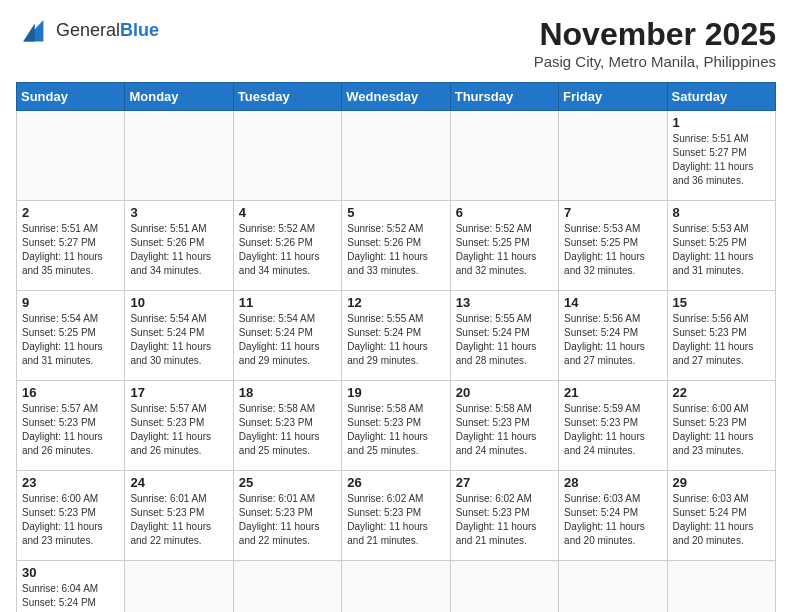 This screenshot has height=612, width=792. Describe the element at coordinates (70, 250) in the screenshot. I see `day-info: Sunrise: 5:51 AM Sunset: 5:27 PM Dayligh…` at that location.